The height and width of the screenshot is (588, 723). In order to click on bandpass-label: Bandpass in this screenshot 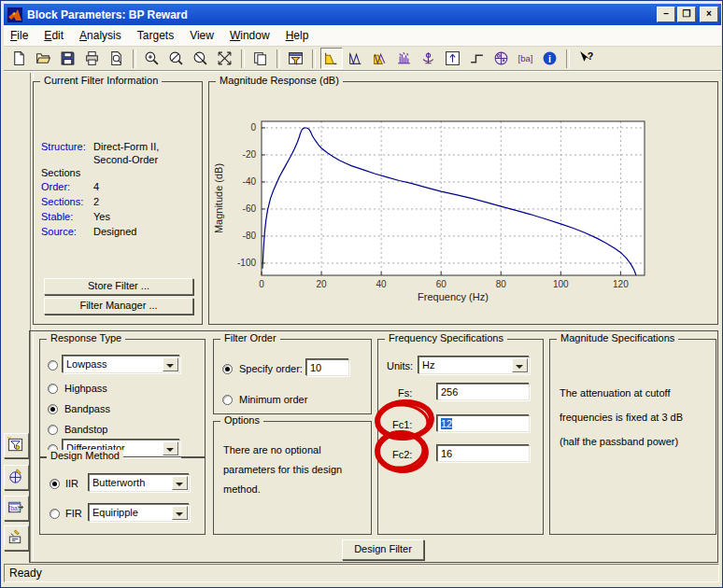, I will do `click(88, 409)`.